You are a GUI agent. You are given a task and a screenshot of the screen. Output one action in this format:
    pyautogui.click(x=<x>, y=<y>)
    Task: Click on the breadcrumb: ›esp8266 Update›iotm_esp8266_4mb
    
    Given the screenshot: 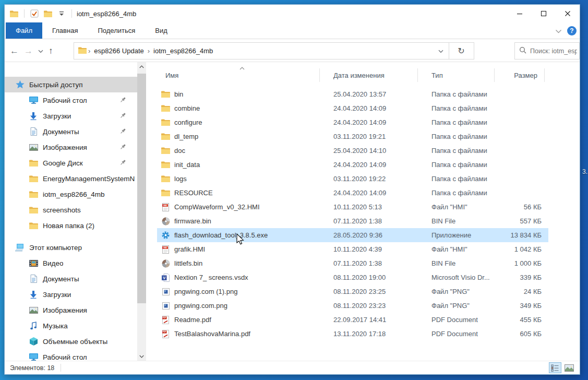 What is the action you would take?
    pyautogui.click(x=261, y=51)
    